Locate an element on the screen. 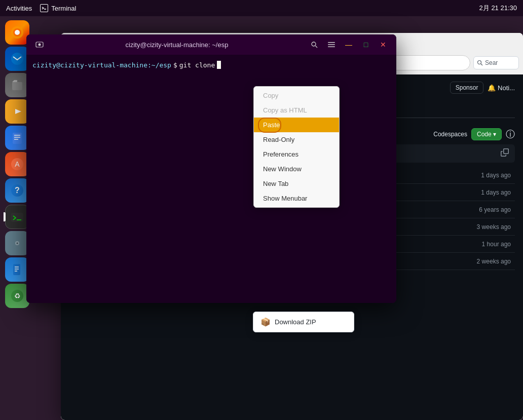  terminal-search-button is located at coordinates (314, 45).